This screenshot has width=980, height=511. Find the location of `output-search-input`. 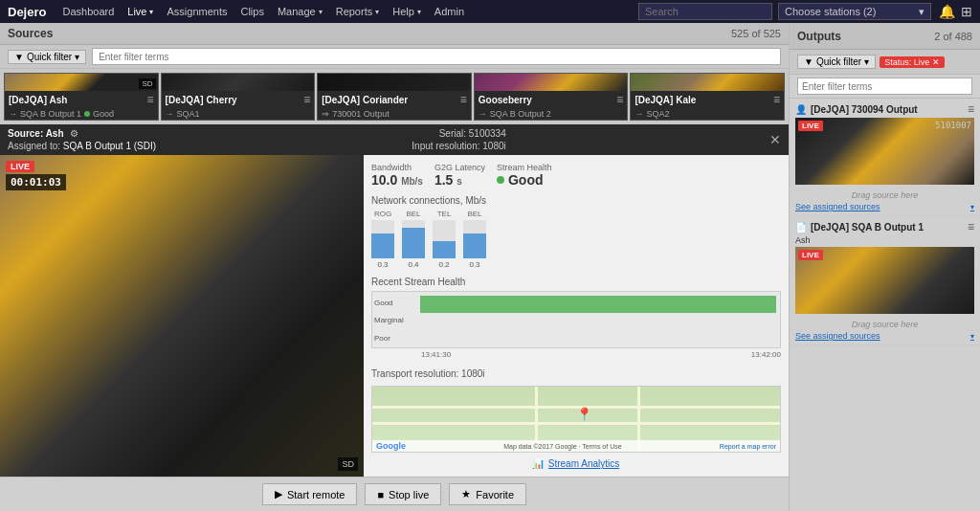

output-search-input is located at coordinates (884, 86).